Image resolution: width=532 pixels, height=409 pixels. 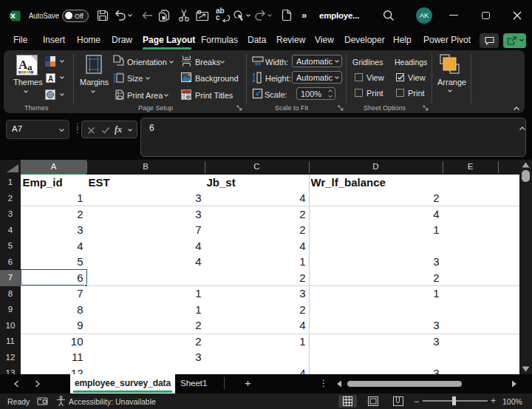 I want to click on svg-text: A, so click(x=50, y=78).